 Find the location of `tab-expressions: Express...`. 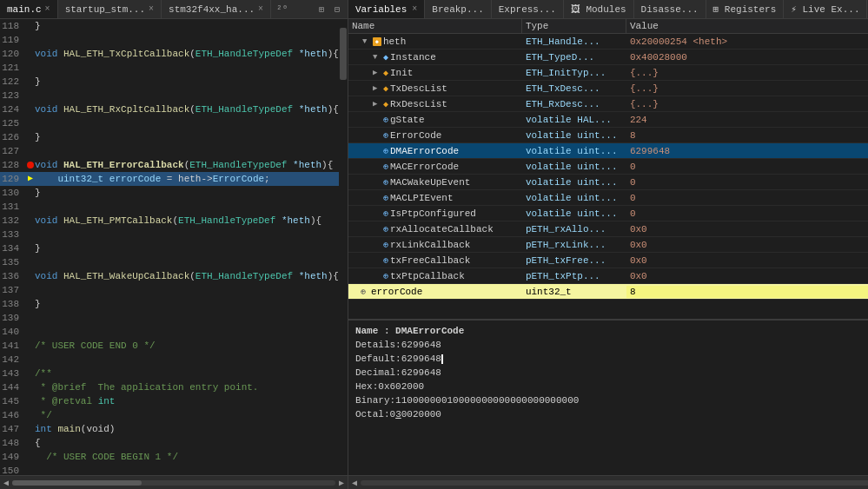

tab-expressions: Express... is located at coordinates (528, 9).